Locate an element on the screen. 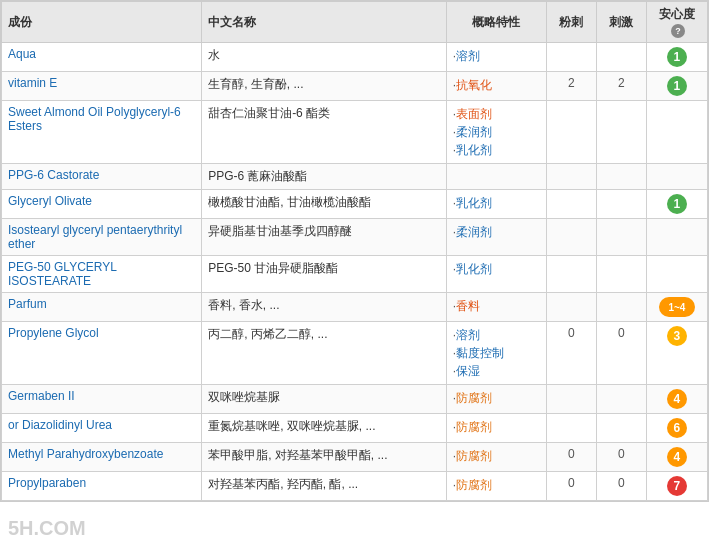 The height and width of the screenshot is (548, 709). table-row: vitamin E生育醇, 生育酚, ...抗氧化221 is located at coordinates (355, 86).